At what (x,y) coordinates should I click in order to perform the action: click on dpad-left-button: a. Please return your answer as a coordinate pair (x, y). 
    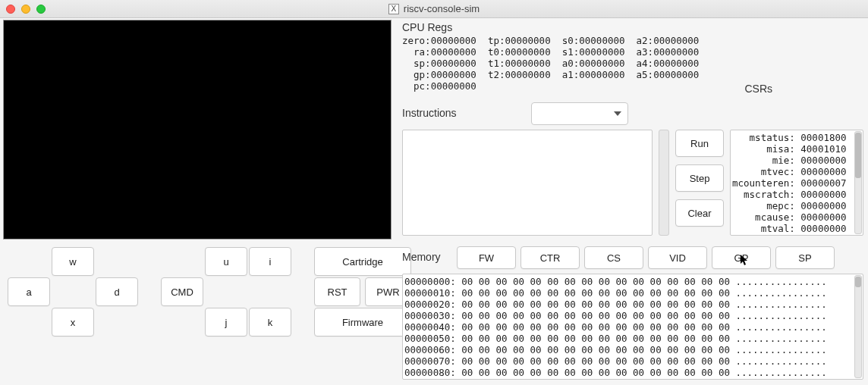
    Looking at the image, I should click on (29, 292).